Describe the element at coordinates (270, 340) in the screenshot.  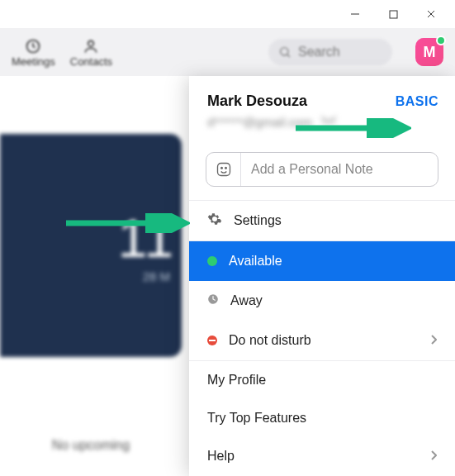
I see `status-dnd-label: Do not disturb` at that location.